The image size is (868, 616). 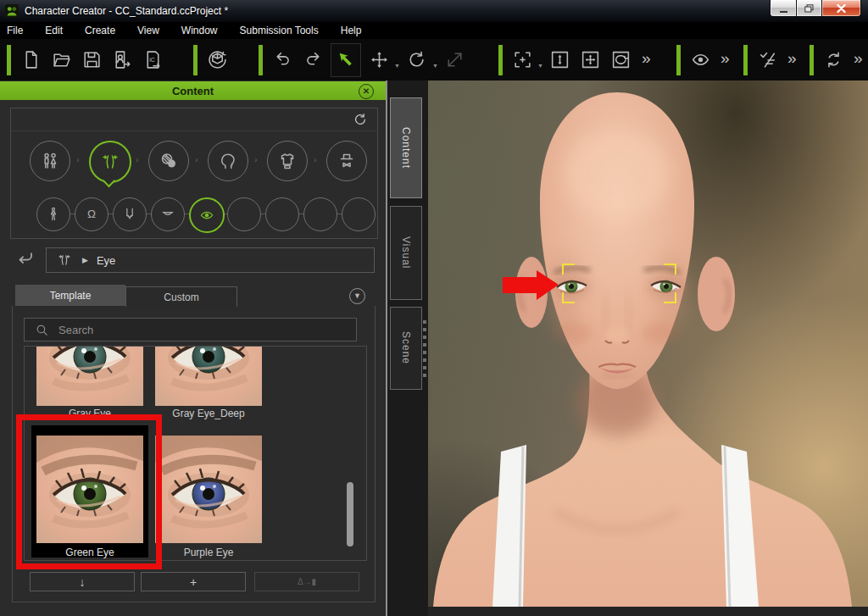 I want to click on refresh-icon, so click(x=360, y=119).